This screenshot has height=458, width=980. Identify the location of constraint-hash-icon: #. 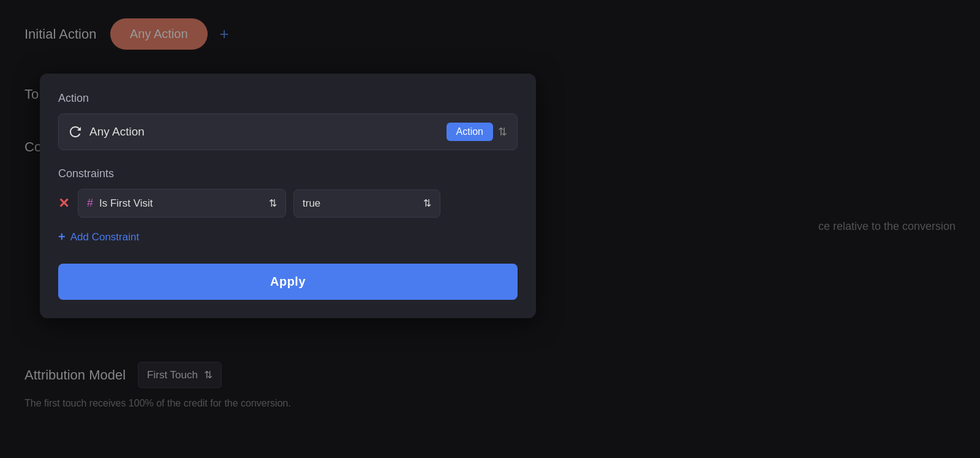
(90, 204).